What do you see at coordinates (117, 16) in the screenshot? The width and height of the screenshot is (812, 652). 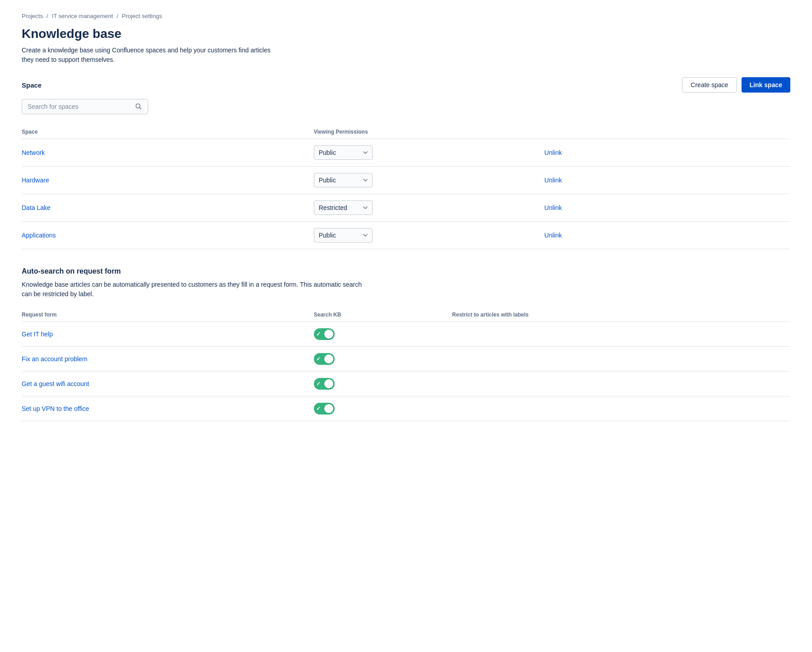 I see `breadcrumb-sep-2: /` at bounding box center [117, 16].